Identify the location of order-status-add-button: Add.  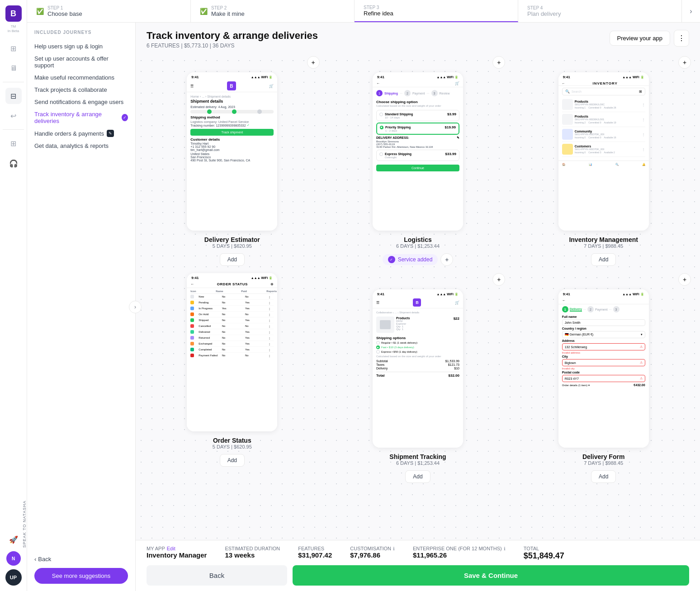
(232, 460).